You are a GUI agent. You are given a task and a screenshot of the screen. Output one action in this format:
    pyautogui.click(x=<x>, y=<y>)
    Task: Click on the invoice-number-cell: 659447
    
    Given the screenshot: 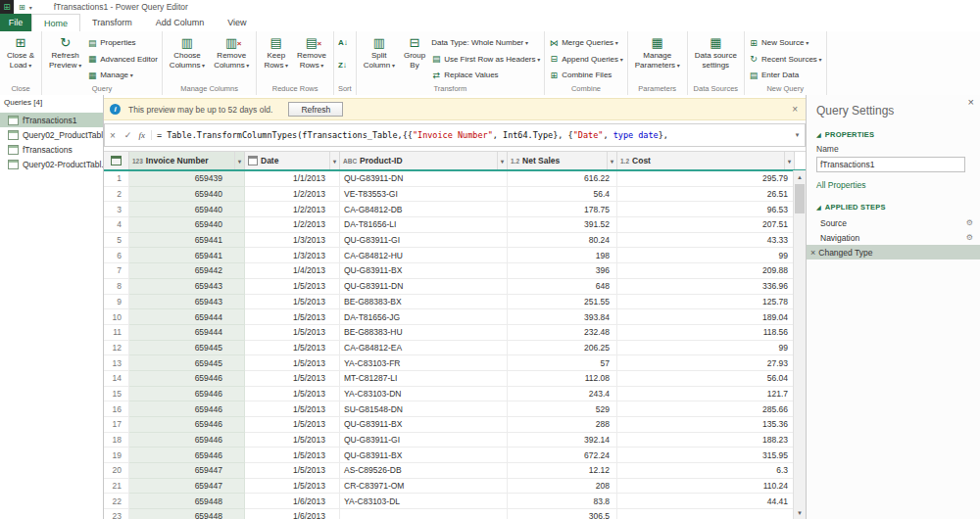 What is the action you would take?
    pyautogui.click(x=187, y=471)
    